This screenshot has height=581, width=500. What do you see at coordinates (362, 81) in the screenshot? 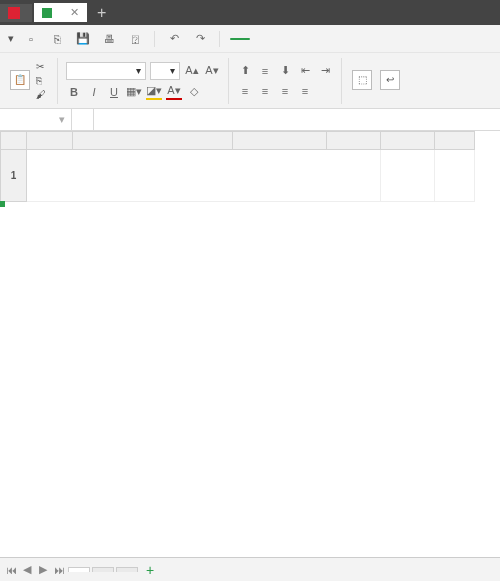
I see `merge-center-button: ⬚` at bounding box center [362, 81].